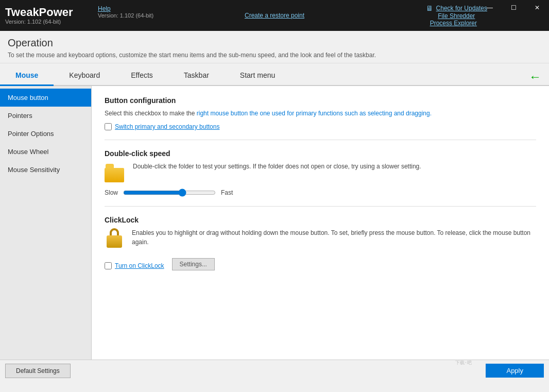 The image size is (549, 392). I want to click on help-anchor: Help, so click(126, 9).